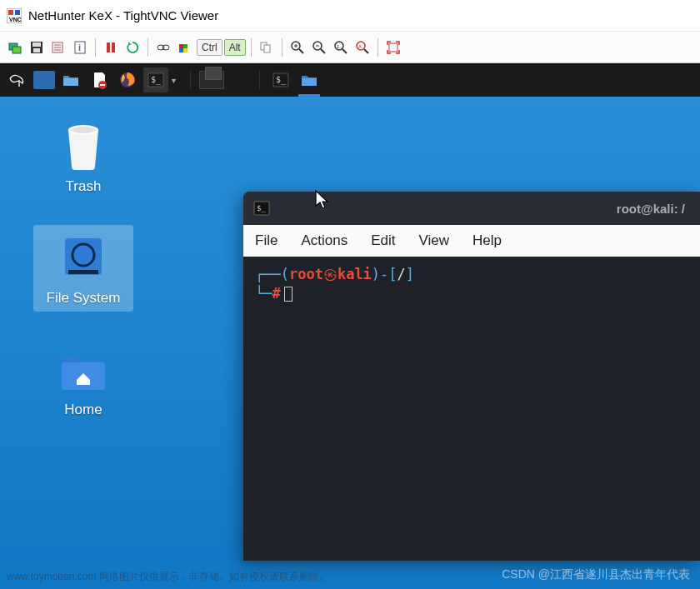 The width and height of the screenshot is (700, 589). What do you see at coordinates (267, 241) in the screenshot?
I see `menu-file: File` at bounding box center [267, 241].